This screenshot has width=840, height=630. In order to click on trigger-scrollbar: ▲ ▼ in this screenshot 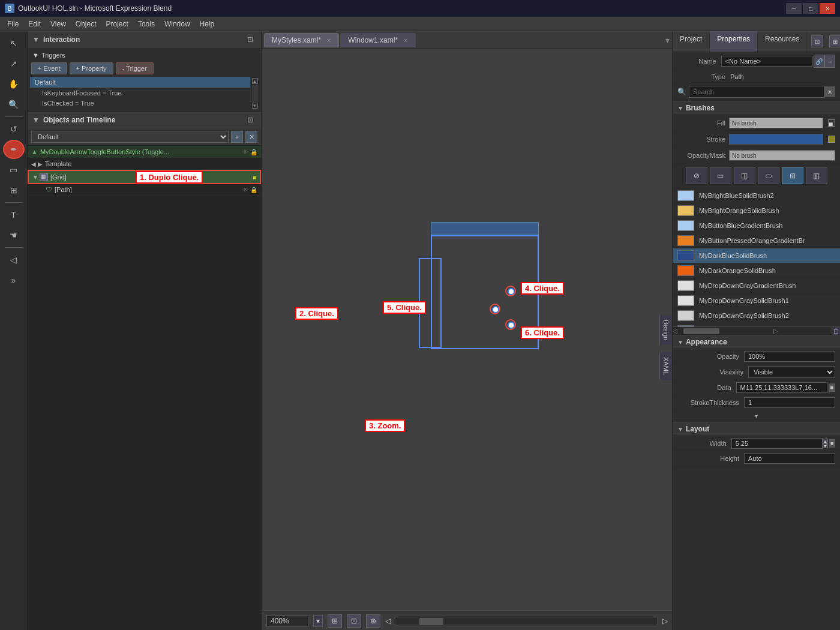, I will do `click(254, 92)`.